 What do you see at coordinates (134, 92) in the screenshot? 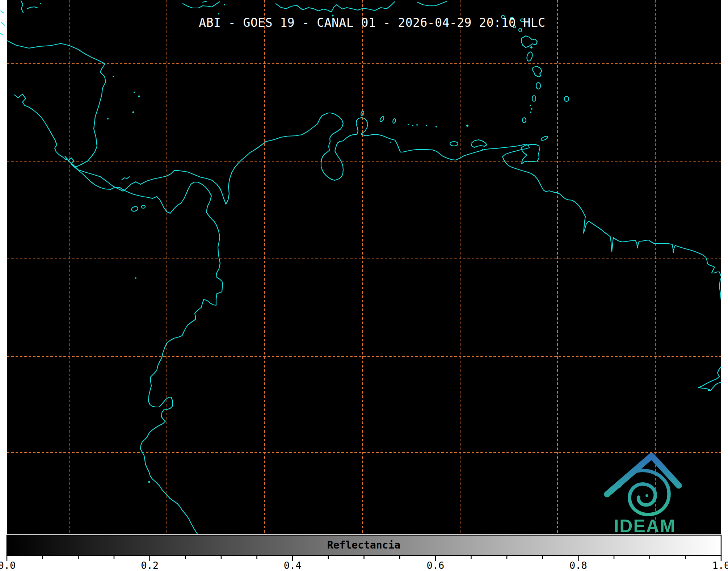
I see `cayos-este-island` at bounding box center [134, 92].